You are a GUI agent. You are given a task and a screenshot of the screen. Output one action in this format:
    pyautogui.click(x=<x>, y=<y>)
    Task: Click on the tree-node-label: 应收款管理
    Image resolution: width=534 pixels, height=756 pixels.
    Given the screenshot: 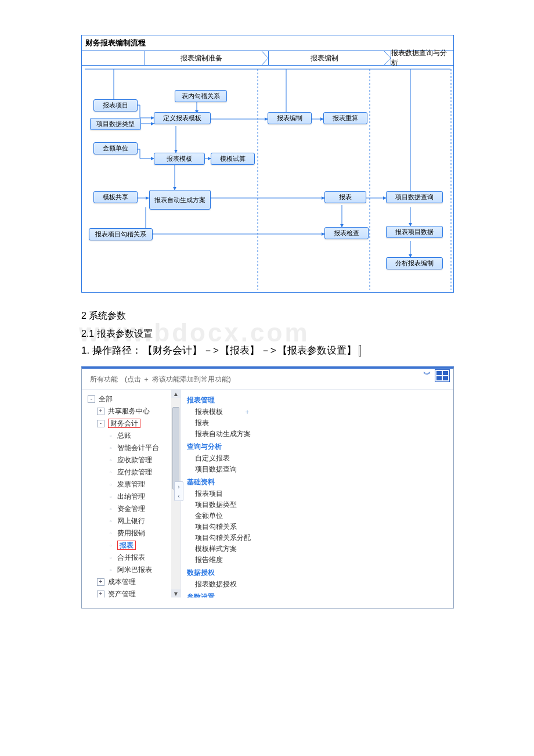 What is the action you would take?
    pyautogui.click(x=135, y=460)
    